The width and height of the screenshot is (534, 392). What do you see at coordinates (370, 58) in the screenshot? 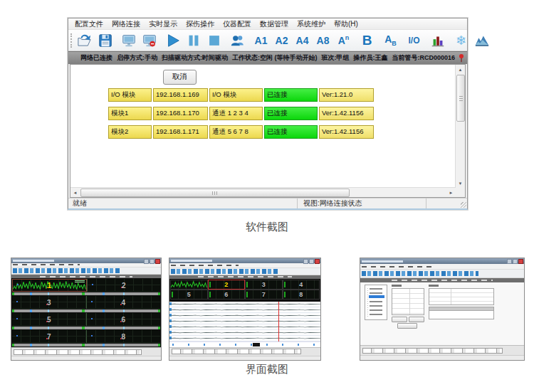
I see `operator-status: 操作员:王鑫` at bounding box center [370, 58].